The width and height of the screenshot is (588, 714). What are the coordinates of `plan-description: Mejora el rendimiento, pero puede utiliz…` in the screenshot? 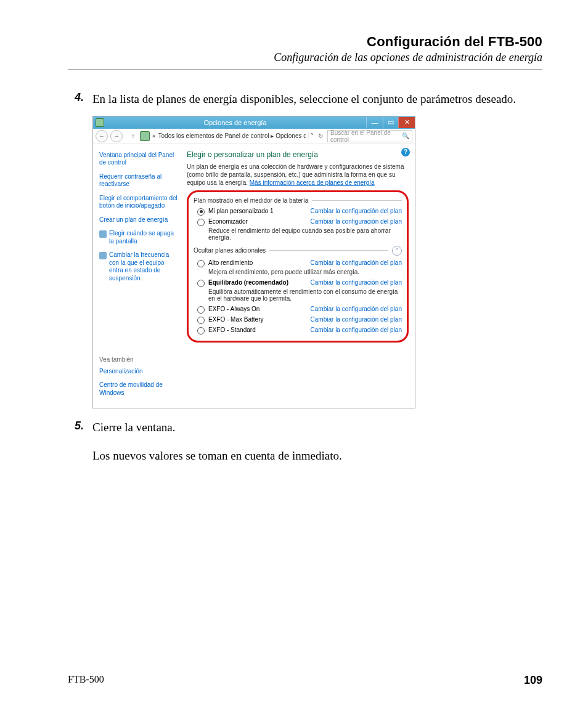 It's located at (305, 272).